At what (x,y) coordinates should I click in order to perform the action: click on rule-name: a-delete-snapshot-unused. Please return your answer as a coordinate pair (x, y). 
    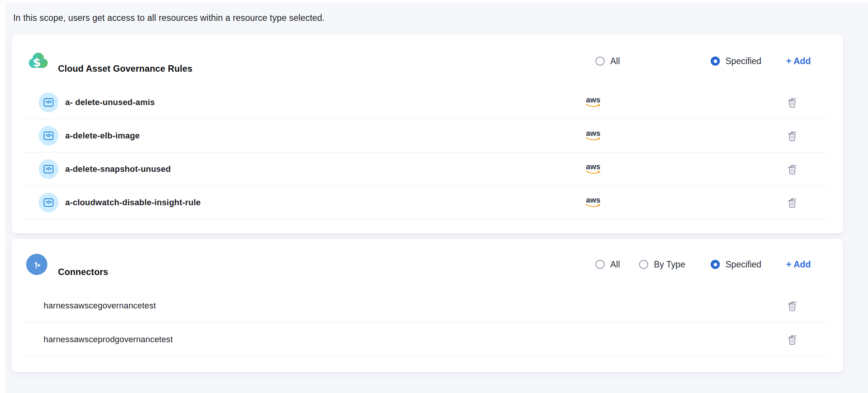
    Looking at the image, I should click on (118, 169).